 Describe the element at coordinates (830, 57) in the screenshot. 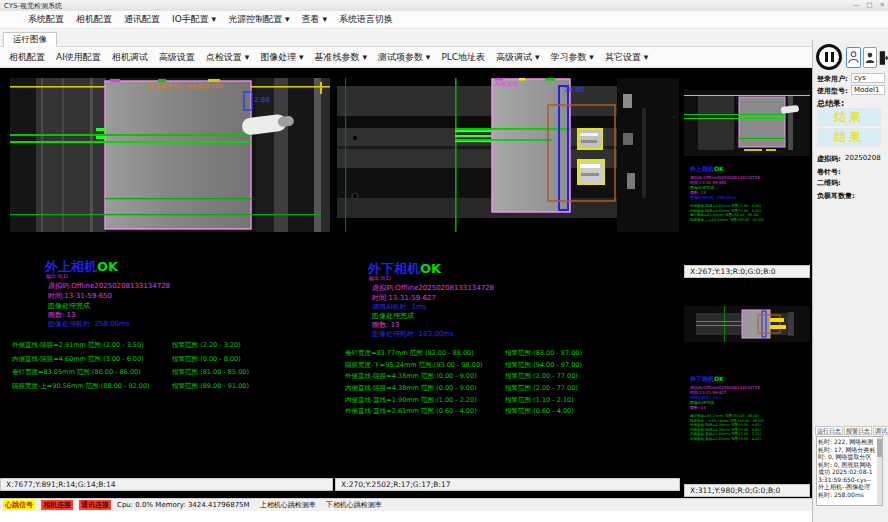

I see `pause-icon` at that location.